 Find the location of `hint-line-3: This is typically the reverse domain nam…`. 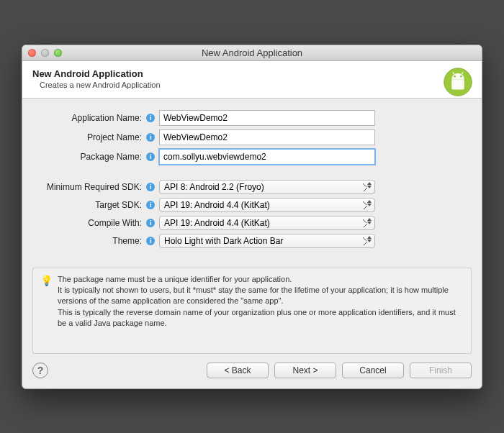

hint-line-3: This is typically the reverse domain nam… is located at coordinates (261, 318).